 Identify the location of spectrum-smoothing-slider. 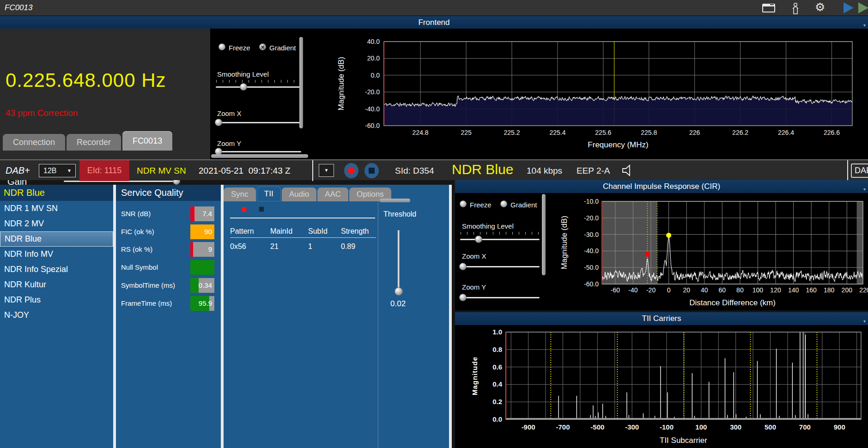
(259, 87).